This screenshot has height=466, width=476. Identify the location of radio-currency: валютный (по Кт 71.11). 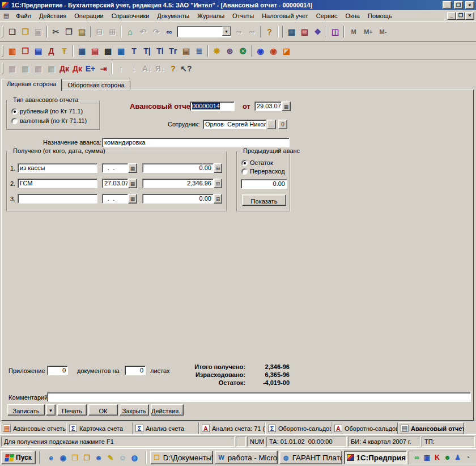
(49, 121).